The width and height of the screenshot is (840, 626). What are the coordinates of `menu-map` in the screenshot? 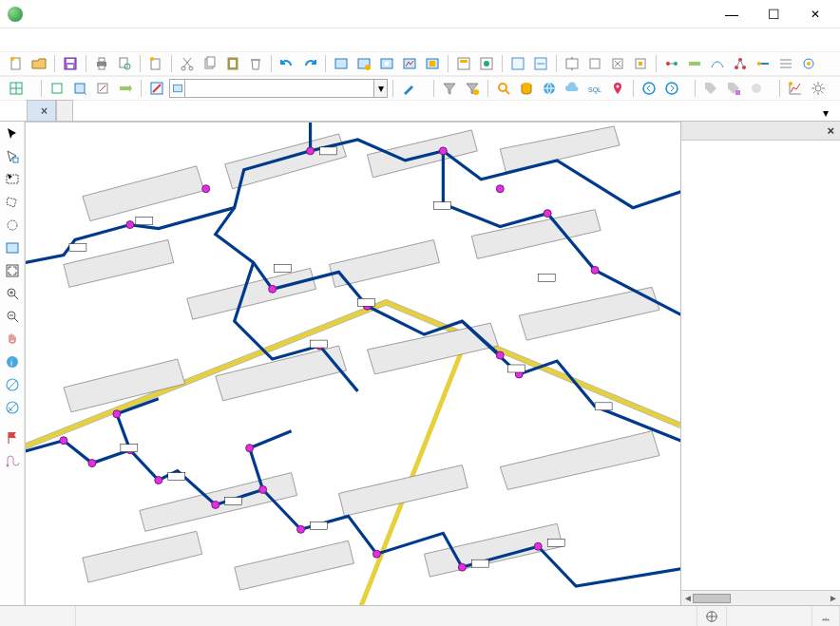 It's located at (72, 40).